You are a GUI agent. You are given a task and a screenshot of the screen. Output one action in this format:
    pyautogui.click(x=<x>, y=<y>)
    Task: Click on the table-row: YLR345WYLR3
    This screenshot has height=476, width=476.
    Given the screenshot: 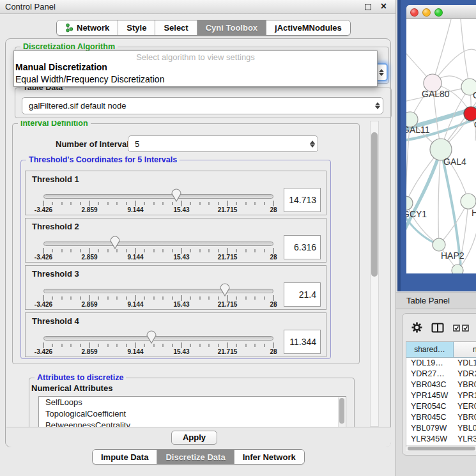 What is the action you would take?
    pyautogui.click(x=441, y=440)
    